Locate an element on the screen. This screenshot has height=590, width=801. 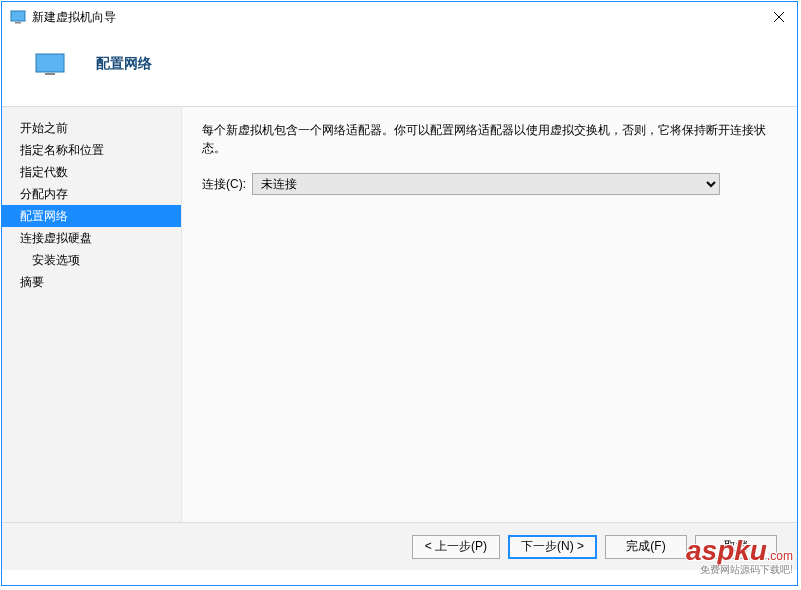
next-button: 下一步(N) > is located at coordinates (552, 547).